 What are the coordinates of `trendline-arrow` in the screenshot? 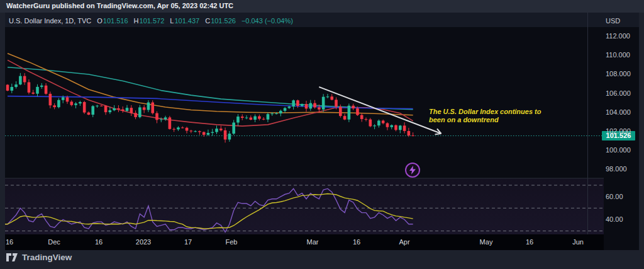 It's located at (380, 110).